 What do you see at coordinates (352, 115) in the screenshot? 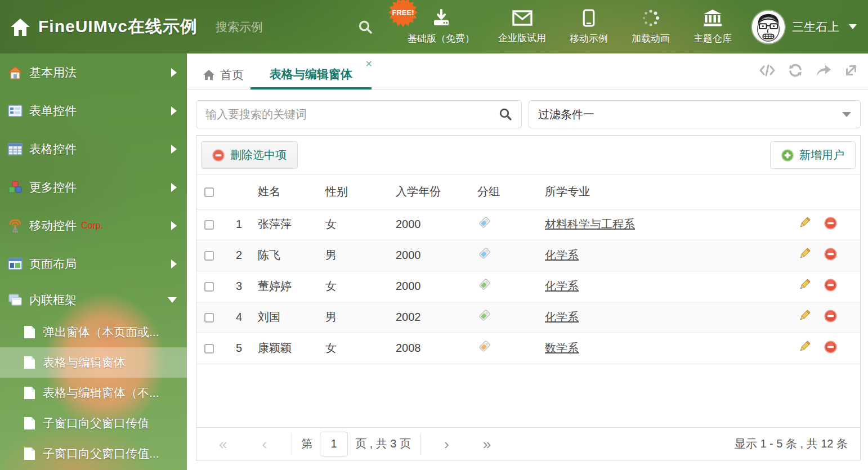
I see `keyword-search-input` at bounding box center [352, 115].